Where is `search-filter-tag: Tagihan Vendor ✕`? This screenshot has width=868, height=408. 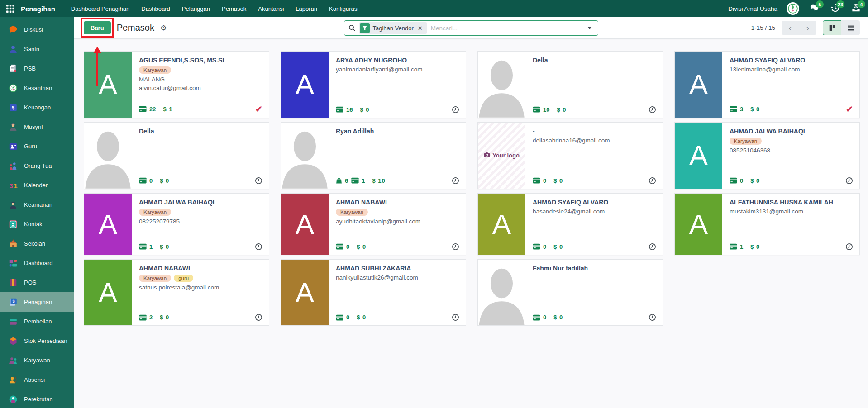 search-filter-tag: Tagihan Vendor ✕ is located at coordinates (393, 28).